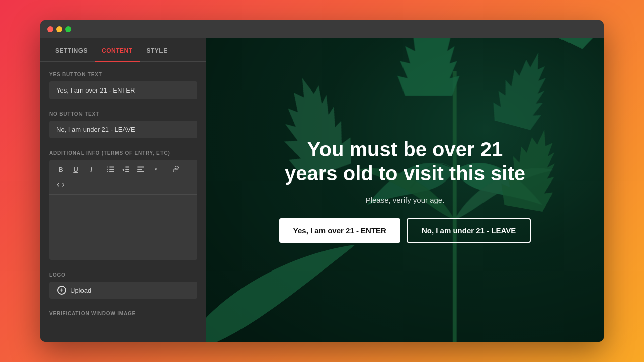  What do you see at coordinates (59, 29) in the screenshot?
I see `traffic-lights` at bounding box center [59, 29].